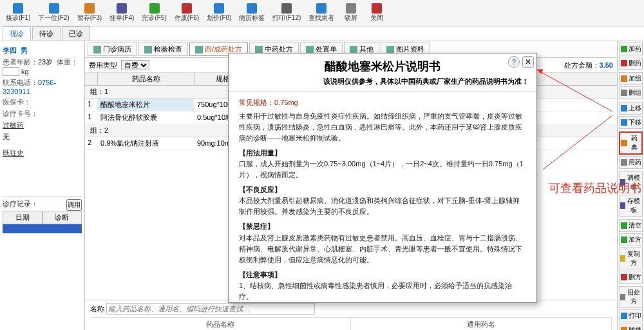  What do you see at coordinates (135, 65) in the screenshot?
I see `pay-type-select: 自费` at bounding box center [135, 65].